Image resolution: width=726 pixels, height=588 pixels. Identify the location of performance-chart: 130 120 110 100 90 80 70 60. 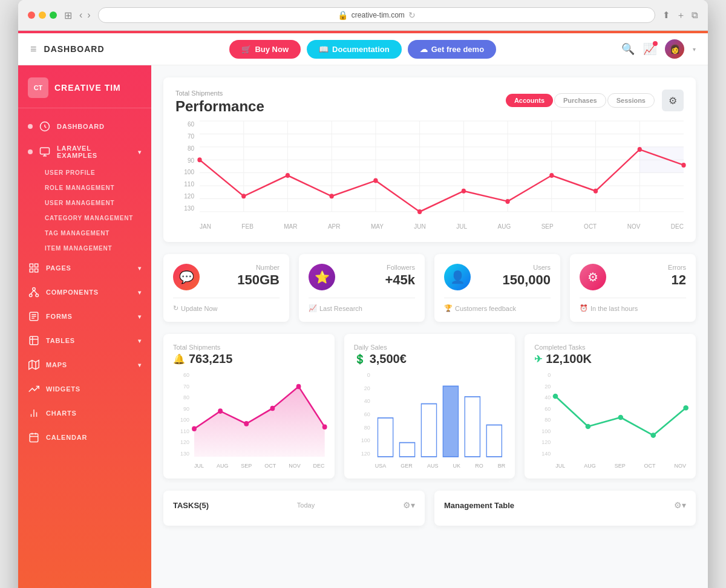
(430, 175).